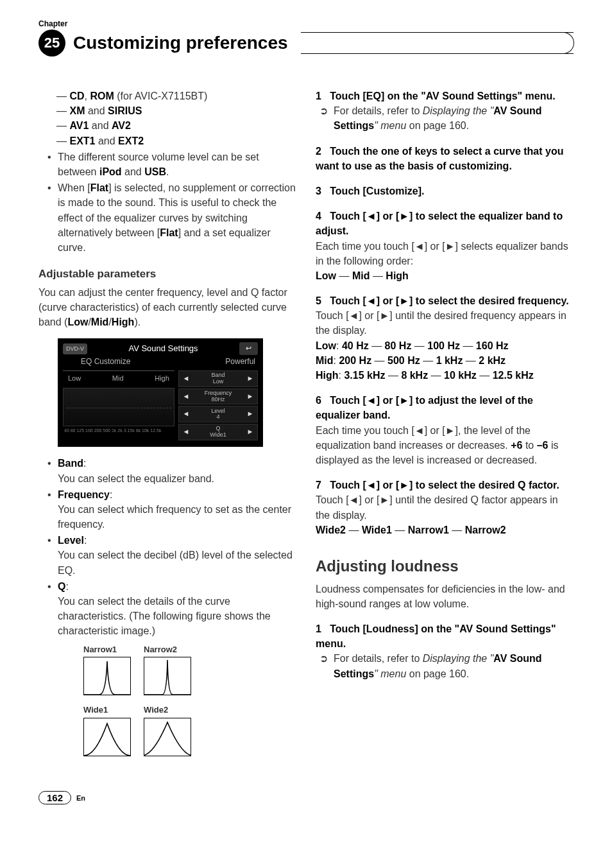 Image resolution: width=612 pixels, height=868 pixels. Describe the element at coordinates (107, 650) in the screenshot. I see `curve-label: Narrow1` at that location.